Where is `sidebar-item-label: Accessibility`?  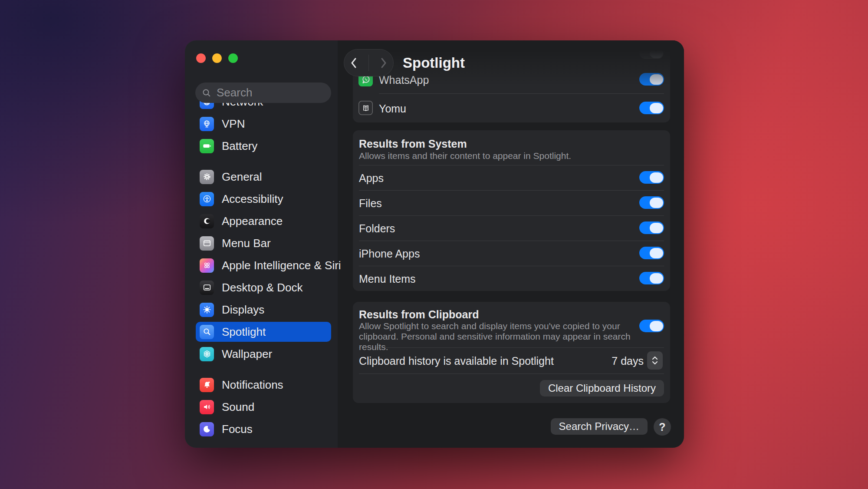 sidebar-item-label: Accessibility is located at coordinates (253, 199).